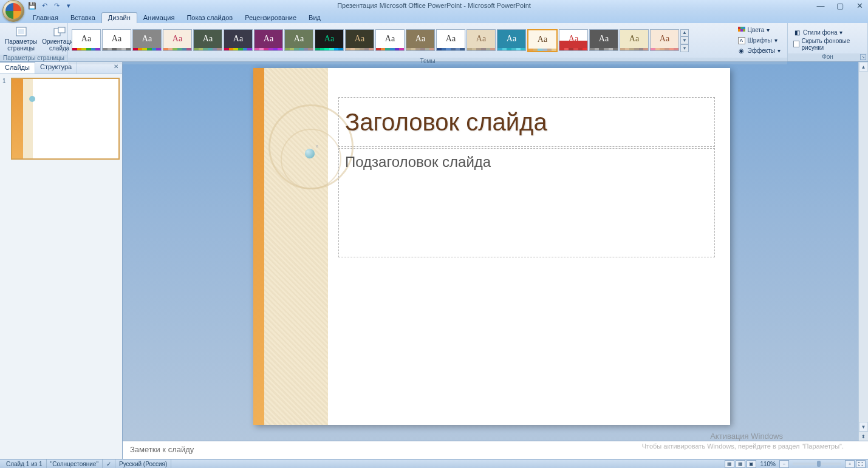  Describe the element at coordinates (828, 42) in the screenshot. I see `group-background: ◧Стили фона ▾ Скрыть фоновые рисунки Фон…` at that location.